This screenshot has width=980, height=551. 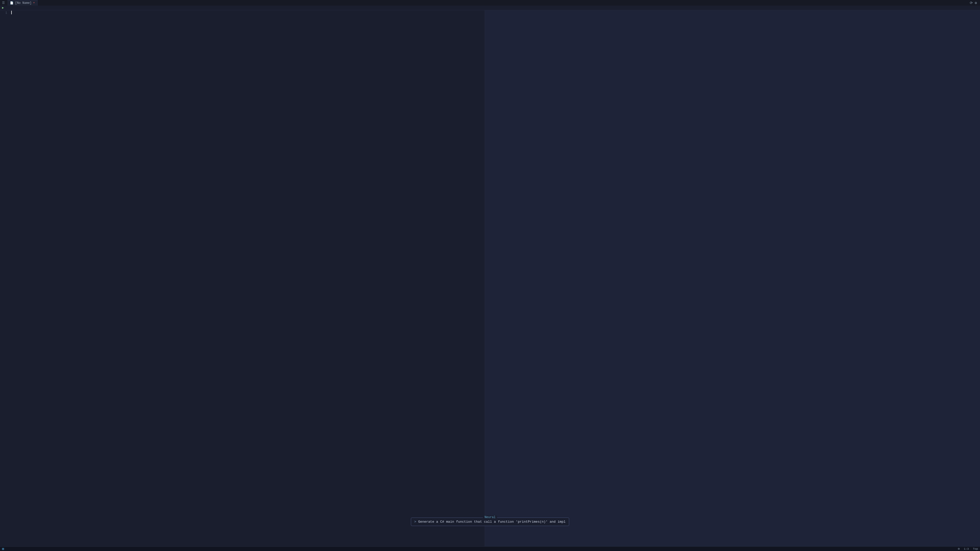 What do you see at coordinates (3, 549) in the screenshot?
I see `status-left` at bounding box center [3, 549].